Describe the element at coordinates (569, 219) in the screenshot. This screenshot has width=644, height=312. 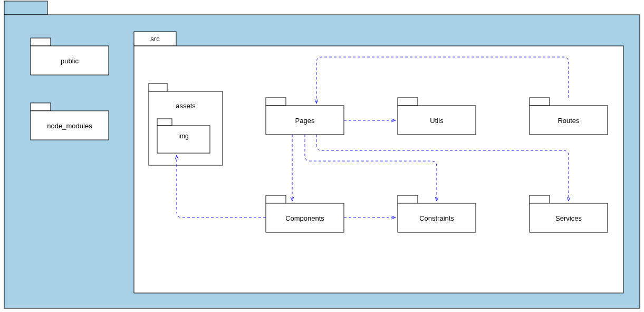
I see `package-services-label: Services` at that location.